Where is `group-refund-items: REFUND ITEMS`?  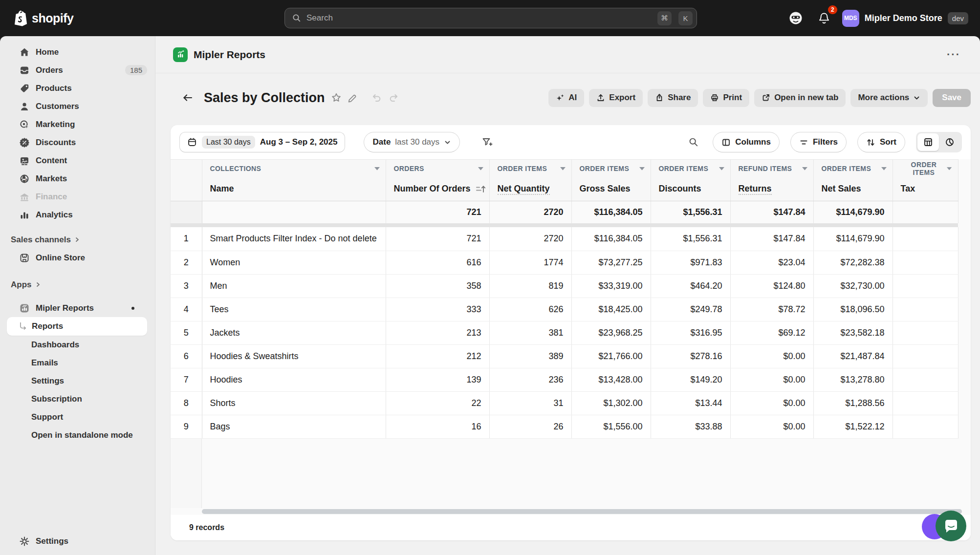
group-refund-items: REFUND ITEMS is located at coordinates (772, 169).